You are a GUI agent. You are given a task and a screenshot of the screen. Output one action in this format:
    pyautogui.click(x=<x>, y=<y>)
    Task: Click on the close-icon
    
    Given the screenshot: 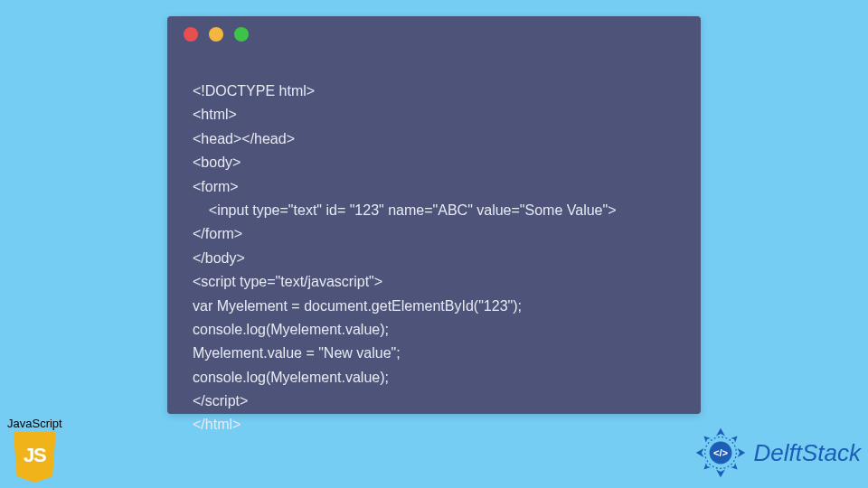 What is the action you would take?
    pyautogui.click(x=191, y=34)
    